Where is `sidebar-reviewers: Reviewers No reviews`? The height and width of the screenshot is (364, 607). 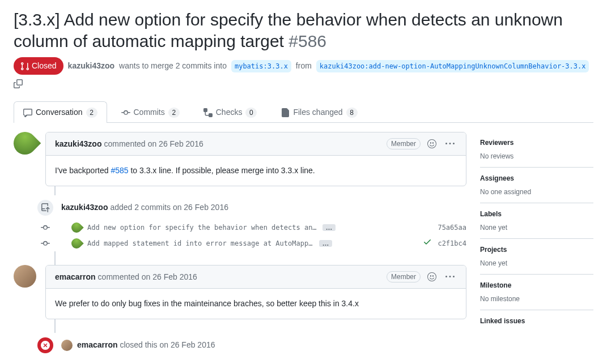 sidebar-reviewers: Reviewers No reviews is located at coordinates (537, 149).